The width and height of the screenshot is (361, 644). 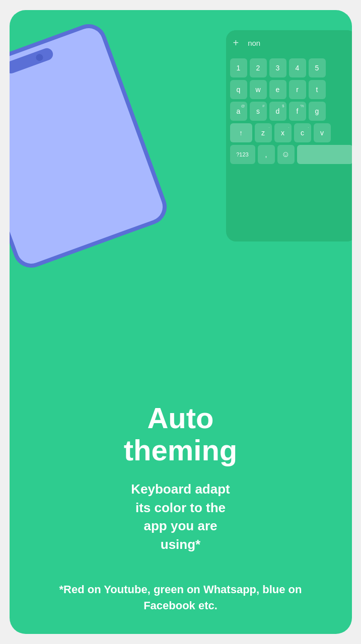 I want to click on key-1: 1, so click(x=239, y=68).